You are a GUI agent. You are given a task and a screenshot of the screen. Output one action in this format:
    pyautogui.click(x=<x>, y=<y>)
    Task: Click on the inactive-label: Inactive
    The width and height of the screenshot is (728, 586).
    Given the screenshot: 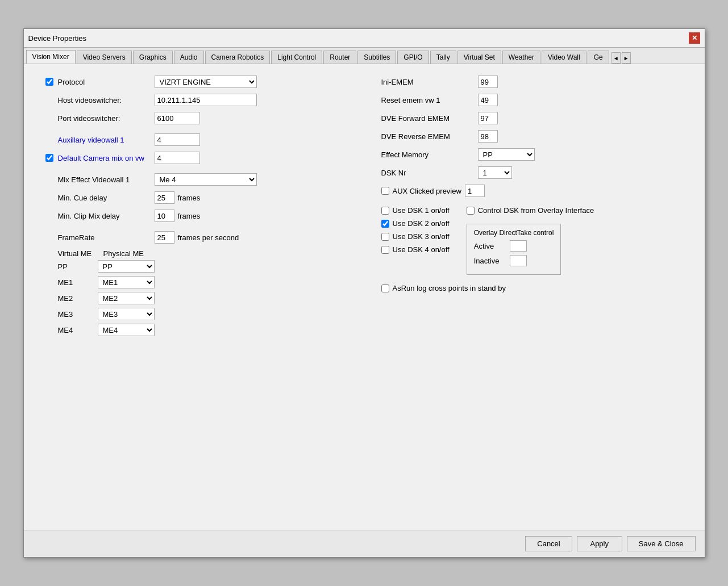 What is the action you would take?
    pyautogui.click(x=490, y=261)
    